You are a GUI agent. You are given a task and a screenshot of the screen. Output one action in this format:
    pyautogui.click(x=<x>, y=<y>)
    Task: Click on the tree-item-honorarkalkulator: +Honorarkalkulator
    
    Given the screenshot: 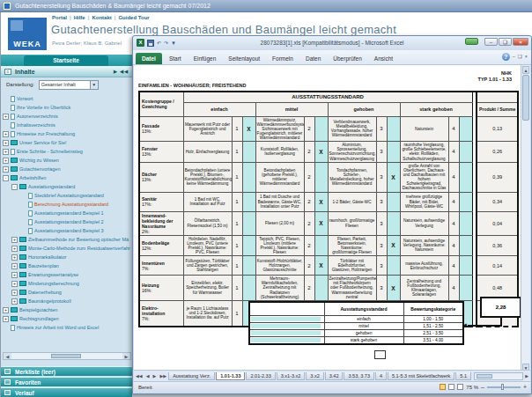 What is the action you would take?
    pyautogui.click(x=67, y=257)
    